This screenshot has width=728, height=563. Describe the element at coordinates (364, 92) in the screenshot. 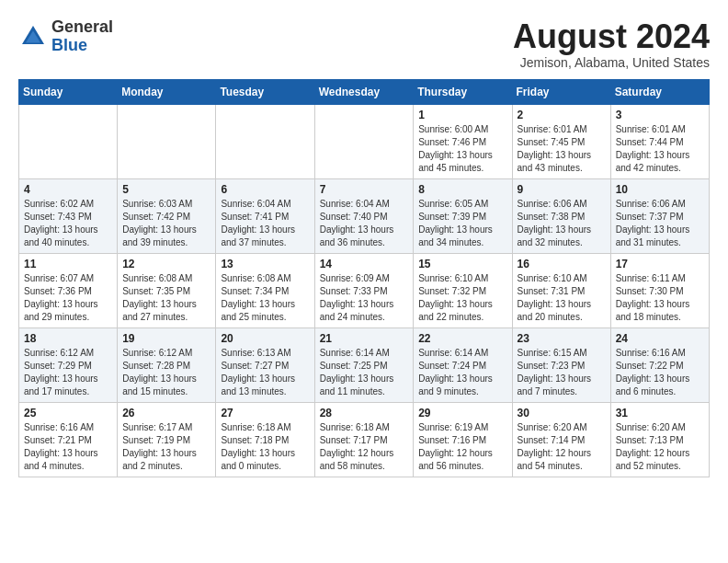

I see `calendar-header-row: SundayMondayTuesdayWednesdayThursdayFrid…` at that location.